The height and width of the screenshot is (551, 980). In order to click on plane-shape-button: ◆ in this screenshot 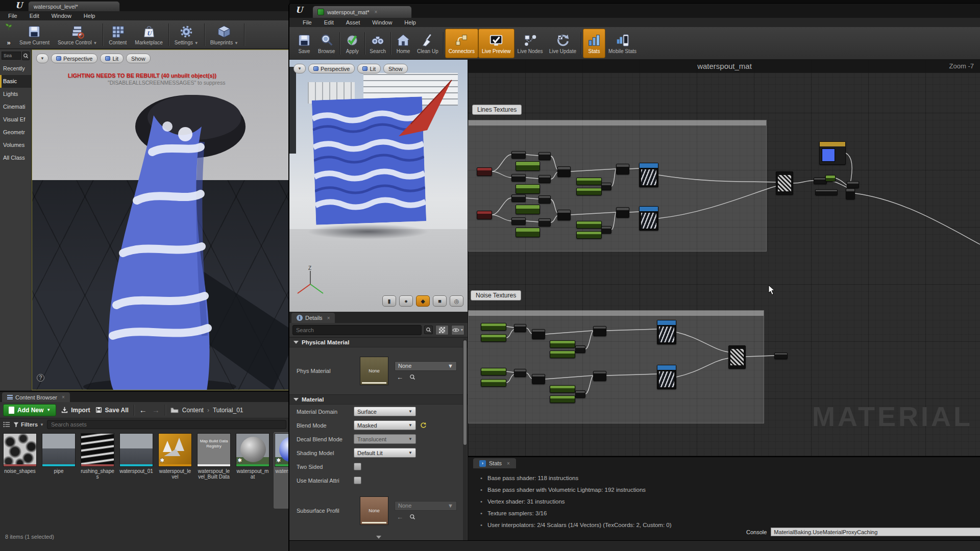, I will do `click(423, 301)`.